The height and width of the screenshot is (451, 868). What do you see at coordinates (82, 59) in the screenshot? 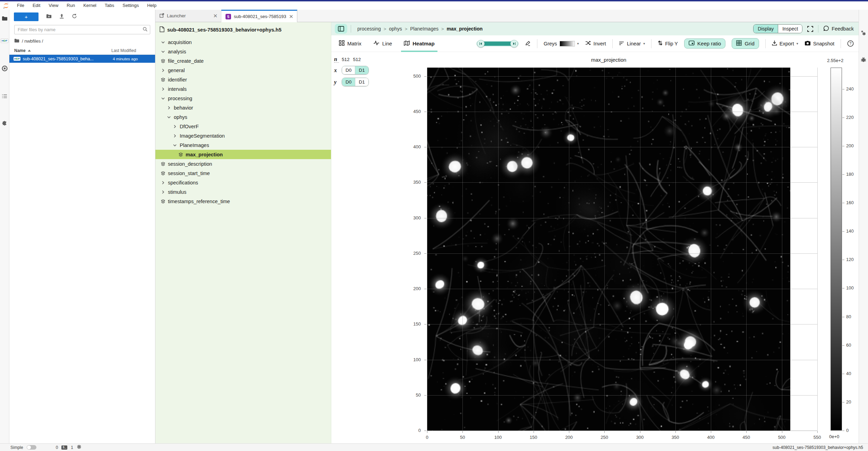
I see `file-row: HDFsub-408021_ses-758519303_beha... 4 mi…` at bounding box center [82, 59].